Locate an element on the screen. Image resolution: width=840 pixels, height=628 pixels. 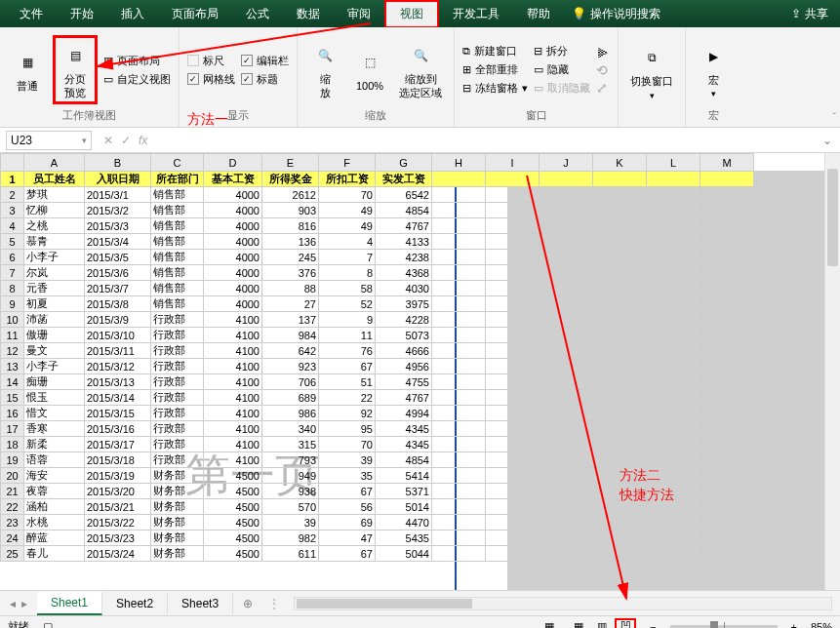
cell-G14: 4755 is located at coordinates (404, 382).